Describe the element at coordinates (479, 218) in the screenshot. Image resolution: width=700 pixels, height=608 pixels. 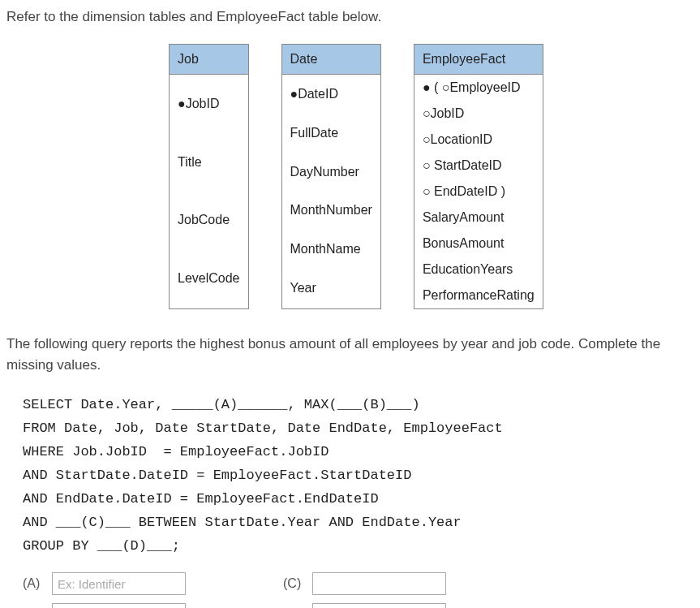
I see `table-row: SalaryAmount` at that location.